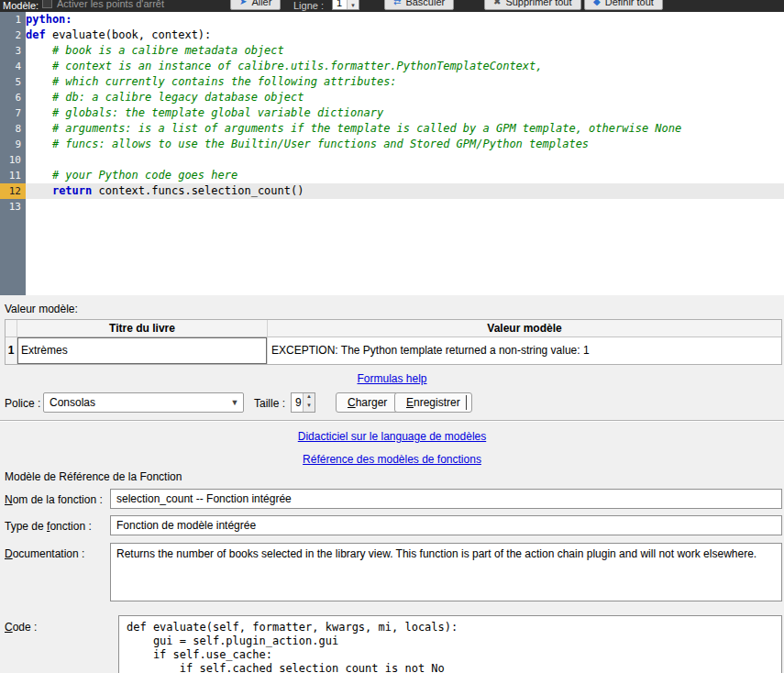 This screenshot has height=673, width=784. What do you see at coordinates (450, 644) in the screenshot?
I see `function-code-box: def evaluate(self, formatter, kwargs, mi…` at bounding box center [450, 644].